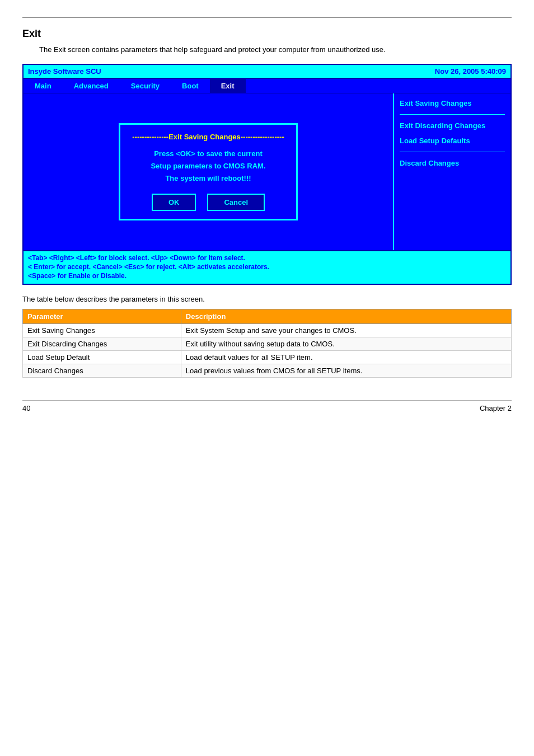 The image size is (534, 756). What do you see at coordinates (102, 317) in the screenshot?
I see `col-header-parameter: Parameter` at bounding box center [102, 317].